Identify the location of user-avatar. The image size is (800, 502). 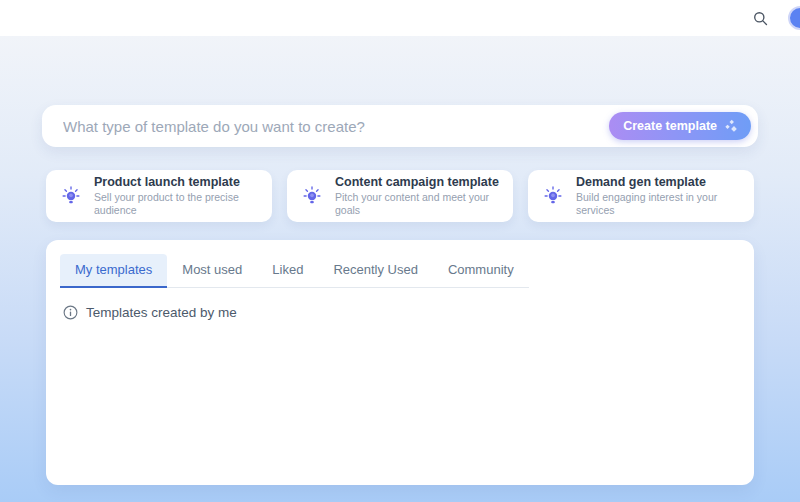
(794, 18).